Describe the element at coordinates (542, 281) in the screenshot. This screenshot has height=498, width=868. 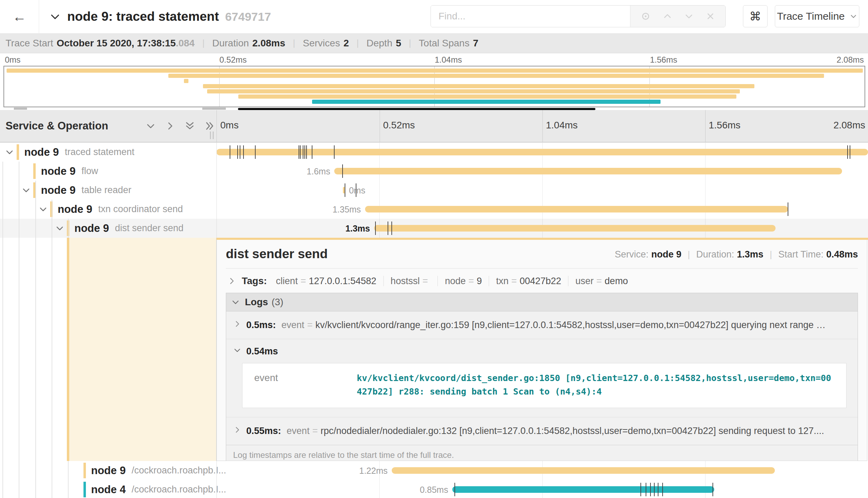
I see `tags-row: Tags: client=127.0.0.1:54582hostssl=node…` at that location.